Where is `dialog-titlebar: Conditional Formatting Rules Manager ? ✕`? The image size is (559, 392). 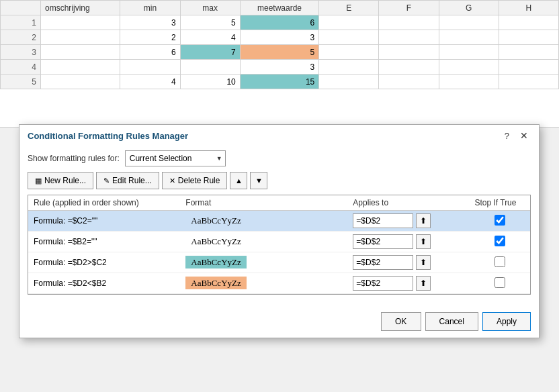
dialog-titlebar: Conditional Formatting Rules Manager ? ✕ is located at coordinates (280, 135).